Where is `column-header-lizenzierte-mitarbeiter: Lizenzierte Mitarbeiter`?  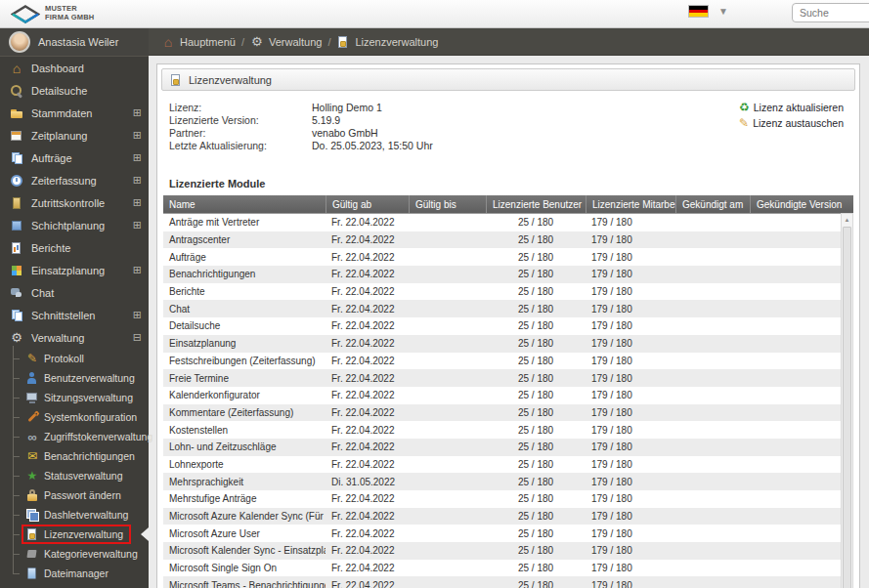
column-header-lizenzierte-mitarbeiter: Lizenzierte Mitarbeiter is located at coordinates (630, 204).